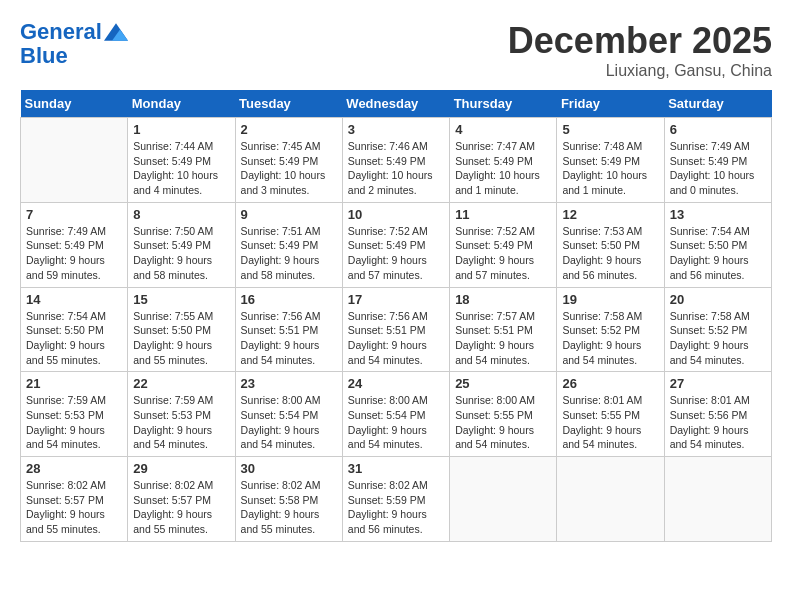 Image resolution: width=792 pixels, height=612 pixels. Describe the element at coordinates (610, 130) in the screenshot. I see `day-number: 5` at that location.